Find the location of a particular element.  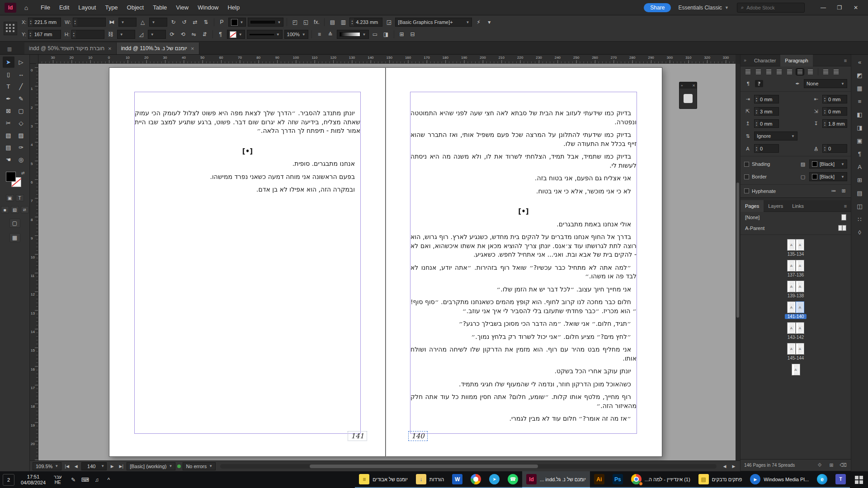

stock-search-input is located at coordinates (769, 8).